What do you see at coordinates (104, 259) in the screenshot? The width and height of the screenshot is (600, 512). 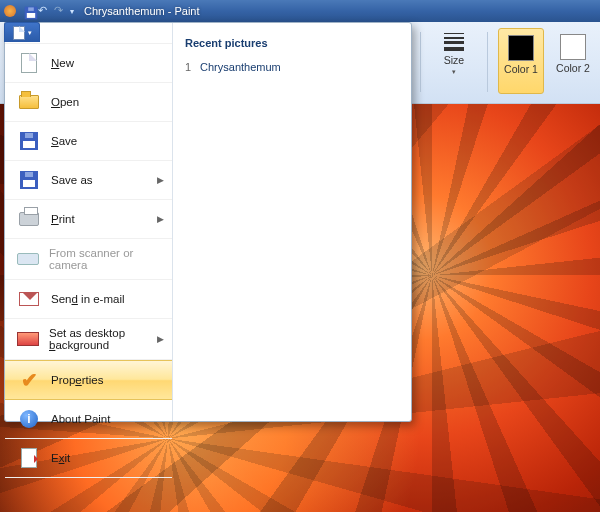 I see `menu-item-label: From scanner or camera` at bounding box center [104, 259].